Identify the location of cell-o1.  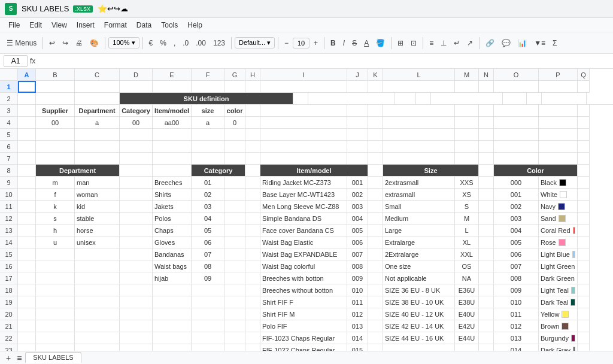
(516, 87).